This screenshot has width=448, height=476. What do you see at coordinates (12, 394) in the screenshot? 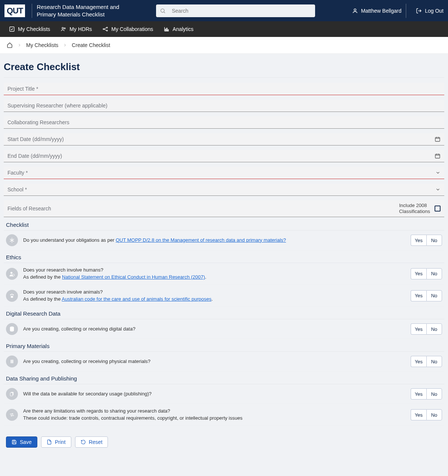
I see `copy-icon` at bounding box center [12, 394].